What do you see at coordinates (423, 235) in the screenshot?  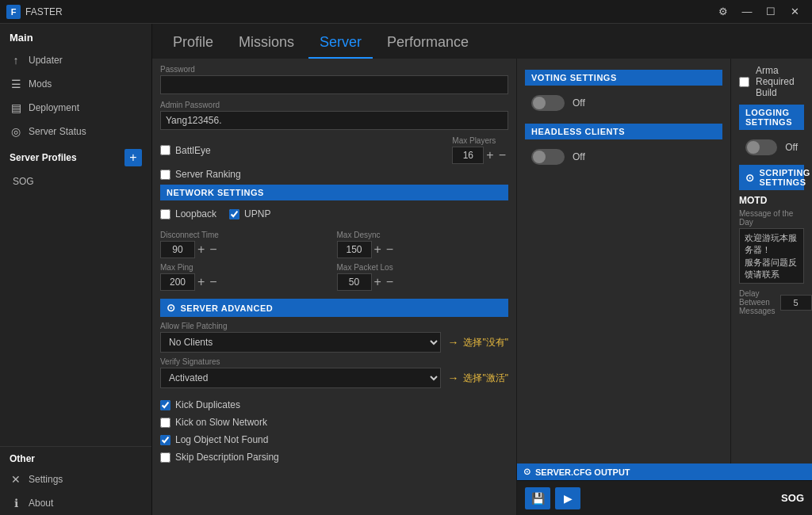 I see `max-desync-label: Max Desync` at bounding box center [423, 235].